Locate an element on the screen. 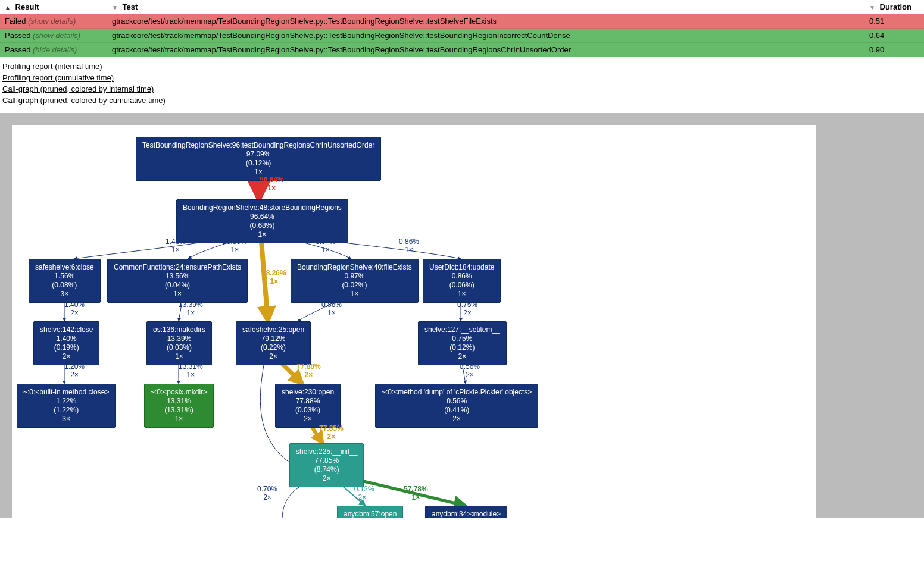 Image resolution: width=924 pixels, height=564 pixels. edge-label: 77.88%2× is located at coordinates (308, 371).